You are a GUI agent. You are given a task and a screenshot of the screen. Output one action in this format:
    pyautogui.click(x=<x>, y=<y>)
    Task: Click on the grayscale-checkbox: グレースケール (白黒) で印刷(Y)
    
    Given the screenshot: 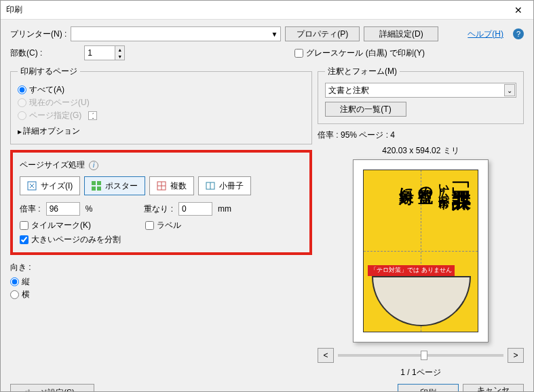 What is the action you would take?
    pyautogui.click(x=360, y=53)
    